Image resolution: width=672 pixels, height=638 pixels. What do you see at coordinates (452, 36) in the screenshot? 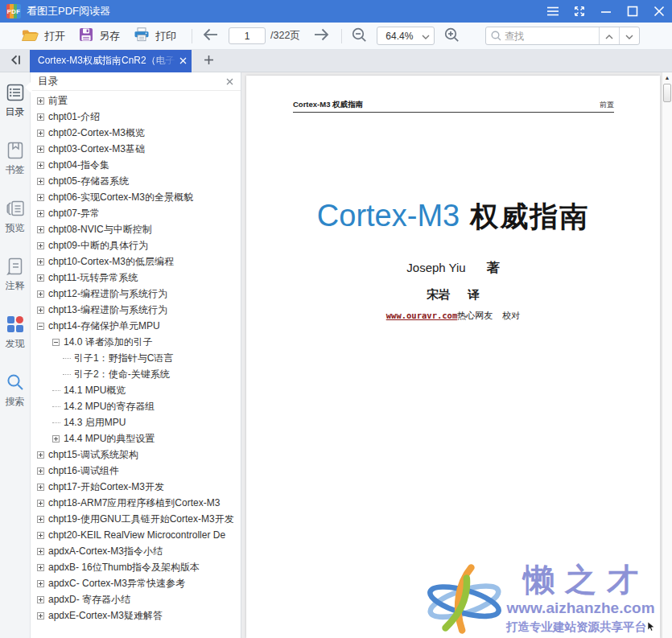
I see `zoom-in-button` at bounding box center [452, 36].